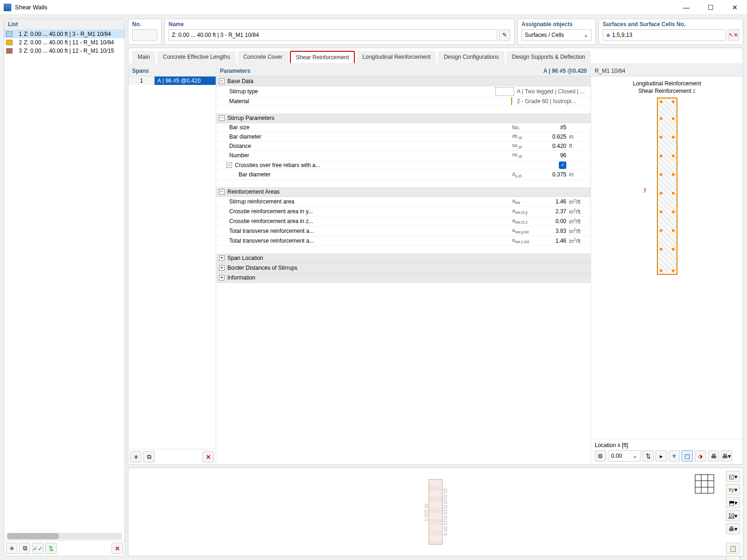  I want to click on no-field-box: No., so click(145, 32).